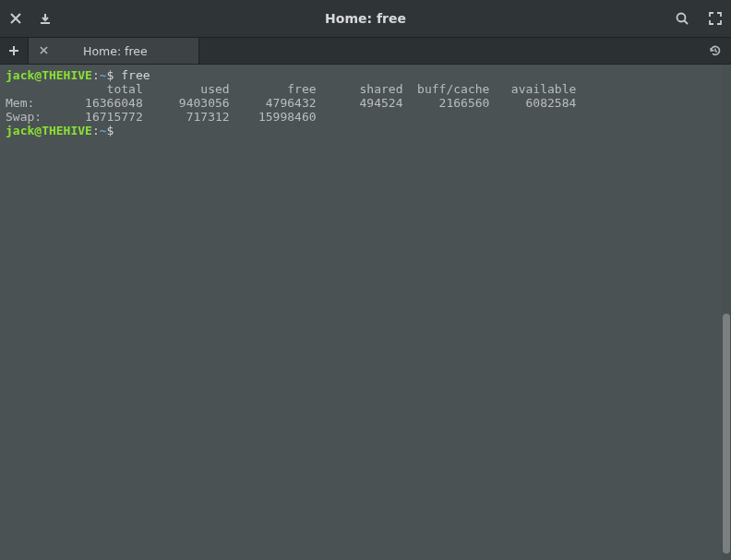  What do you see at coordinates (291, 89) in the screenshot?
I see `output-header: total used free shared buff/cache availa…` at bounding box center [291, 89].